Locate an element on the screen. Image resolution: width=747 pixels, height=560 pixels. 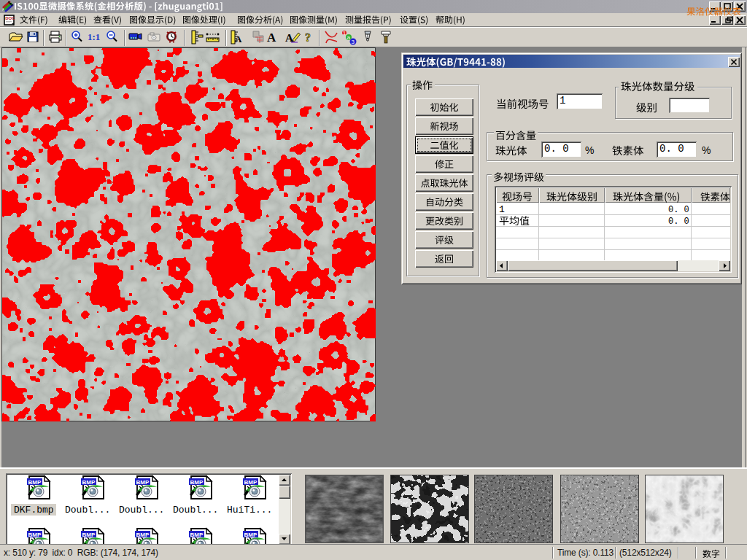
svg-text: 1:1 is located at coordinates (93, 36).